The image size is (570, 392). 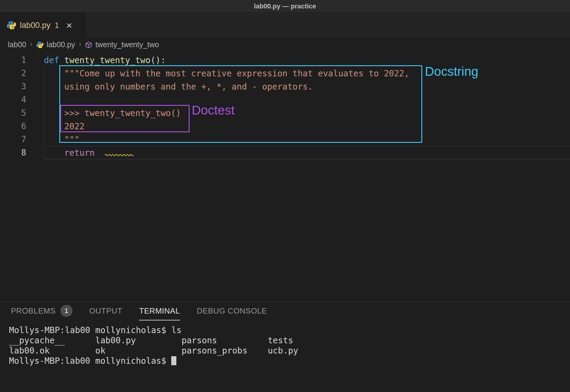 I want to click on line-number: 1, so click(x=22, y=60).